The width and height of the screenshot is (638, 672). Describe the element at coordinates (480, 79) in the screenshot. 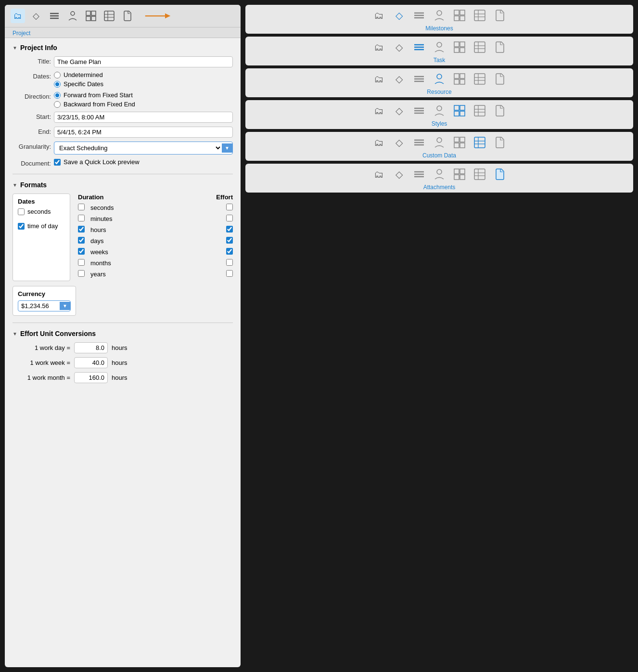

I see `resource-customdata-icon` at that location.